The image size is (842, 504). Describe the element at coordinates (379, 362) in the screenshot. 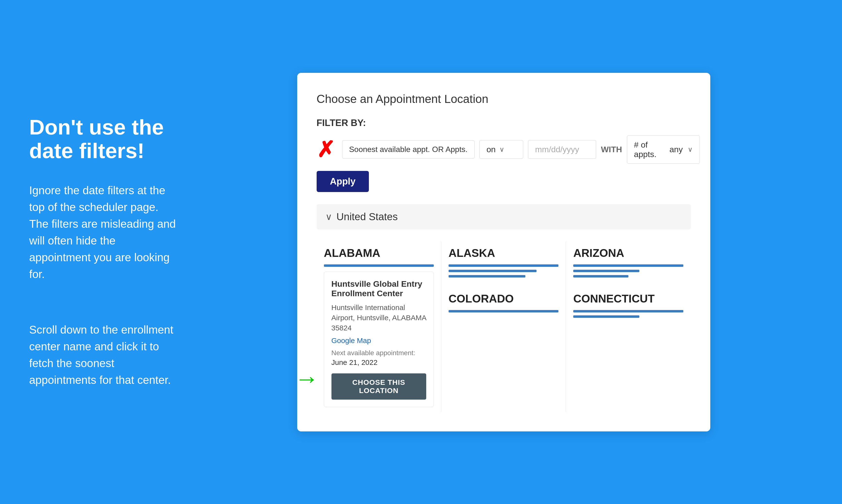

I see `next-appt-date: June 21, 2022` at that location.